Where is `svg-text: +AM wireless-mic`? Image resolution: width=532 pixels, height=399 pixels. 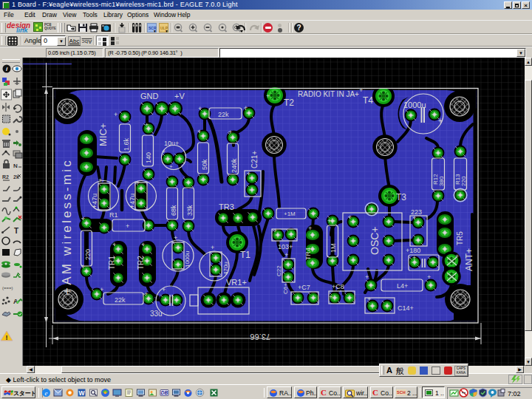
svg-text: +AM wireless-mic is located at coordinates (66, 226).